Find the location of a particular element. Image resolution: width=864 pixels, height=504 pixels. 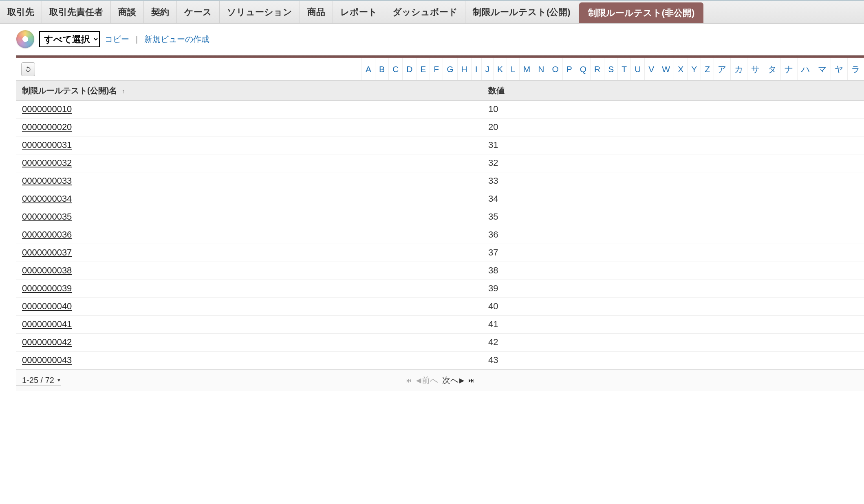

new-view-link: 新規ビューの作成 is located at coordinates (177, 39).